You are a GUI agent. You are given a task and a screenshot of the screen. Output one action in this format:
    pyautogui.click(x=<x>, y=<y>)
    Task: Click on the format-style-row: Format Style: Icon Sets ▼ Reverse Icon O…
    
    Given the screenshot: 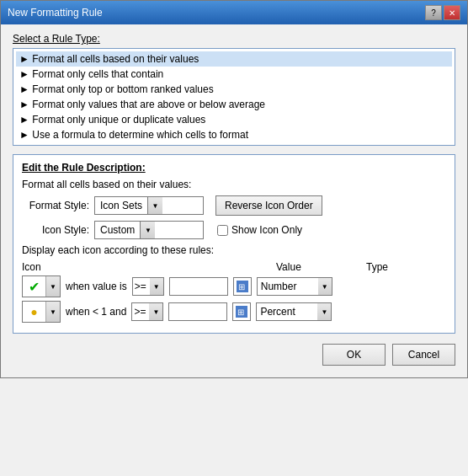 What is the action you would take?
    pyautogui.click(x=234, y=206)
    